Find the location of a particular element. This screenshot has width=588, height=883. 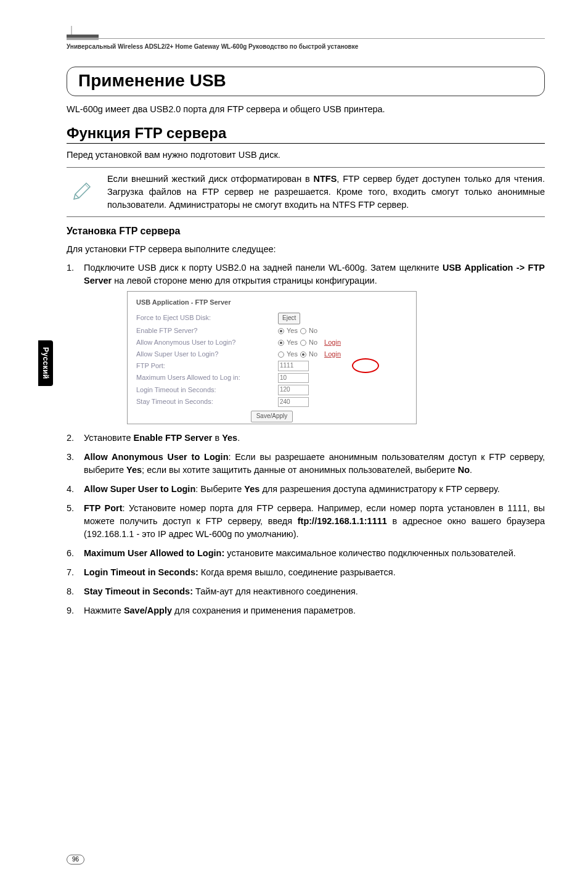

step-bold: No is located at coordinates (463, 470).